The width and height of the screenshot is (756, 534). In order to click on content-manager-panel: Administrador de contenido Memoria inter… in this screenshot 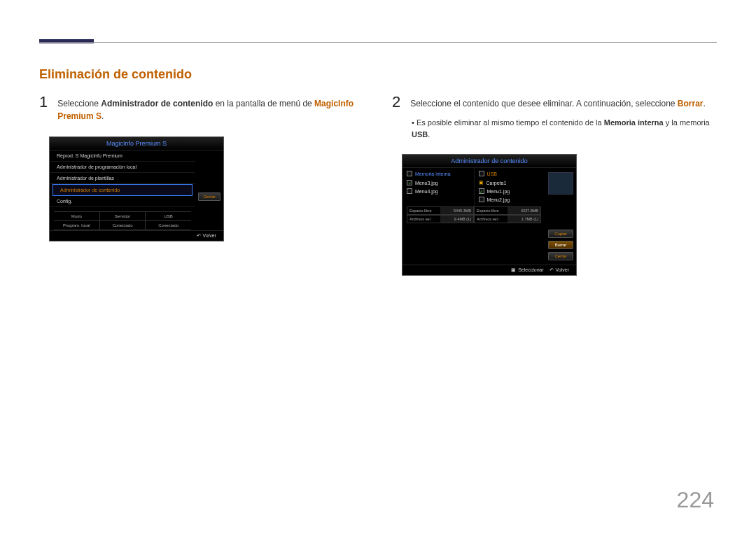, I will do `click(489, 215)`.